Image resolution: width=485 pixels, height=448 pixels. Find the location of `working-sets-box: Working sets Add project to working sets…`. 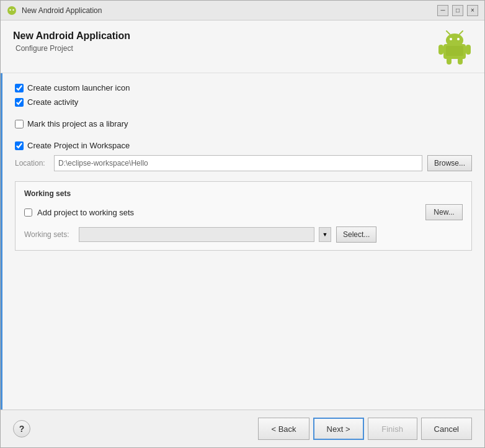

working-sets-box: Working sets Add project to working sets… is located at coordinates (243, 216).